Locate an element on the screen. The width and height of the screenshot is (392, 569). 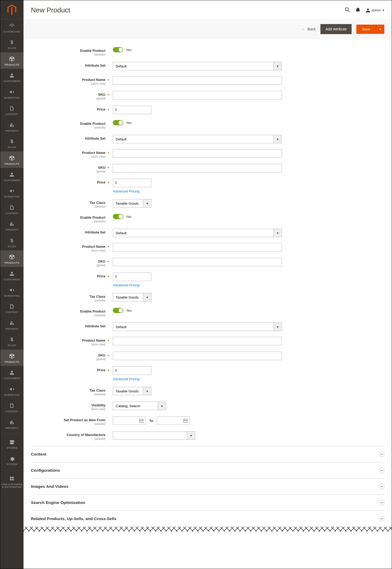
save-button: Save ▾ is located at coordinates (370, 29).